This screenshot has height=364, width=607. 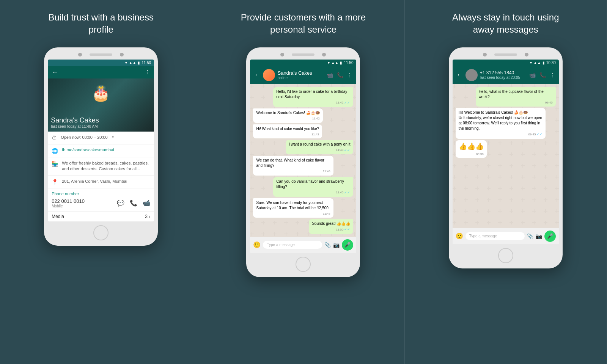 What do you see at coordinates (68, 201) in the screenshot?
I see `phone-number: 022 0011 0010` at bounding box center [68, 201].